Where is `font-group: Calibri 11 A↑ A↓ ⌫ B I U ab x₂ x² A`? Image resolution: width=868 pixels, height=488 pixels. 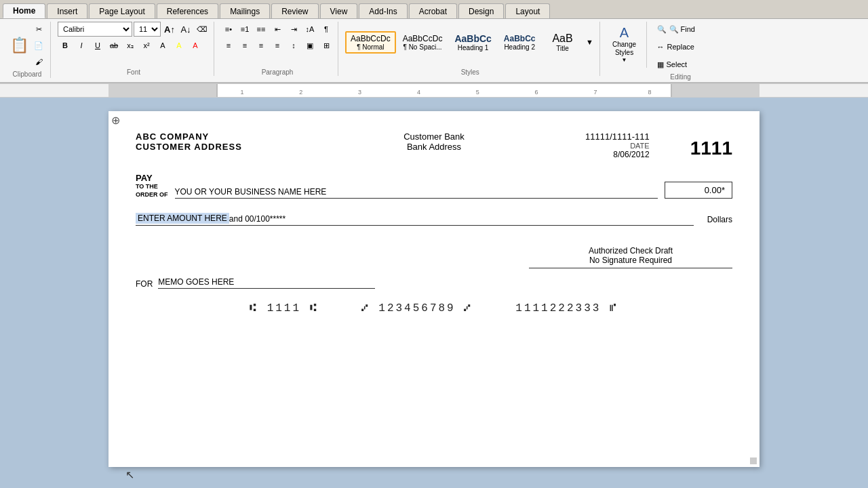 font-group: Calibri 11 A↑ A↓ ⌫ B I U ab x₂ x² A is located at coordinates (134, 49).